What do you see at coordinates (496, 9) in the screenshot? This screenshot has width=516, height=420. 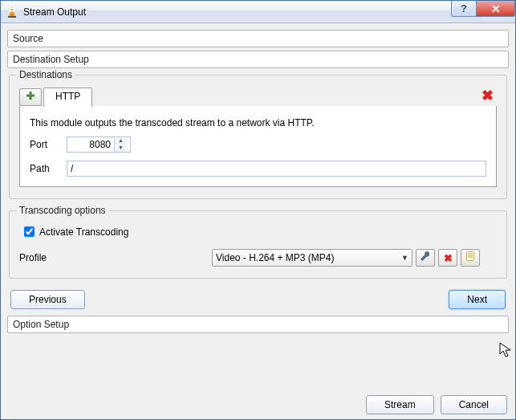 I see `close-icon: ✕` at bounding box center [496, 9].